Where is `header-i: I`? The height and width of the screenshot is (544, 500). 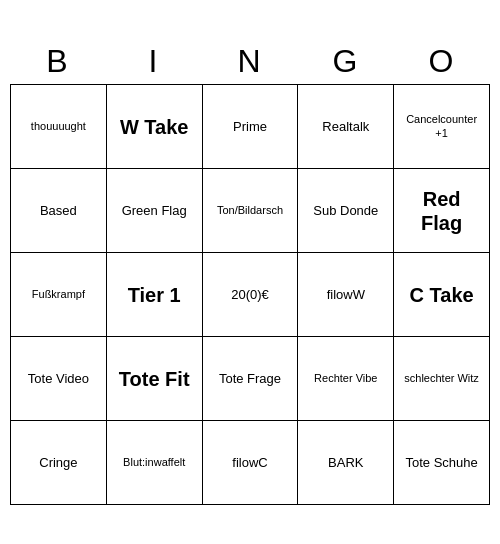 header-i: I is located at coordinates (154, 62).